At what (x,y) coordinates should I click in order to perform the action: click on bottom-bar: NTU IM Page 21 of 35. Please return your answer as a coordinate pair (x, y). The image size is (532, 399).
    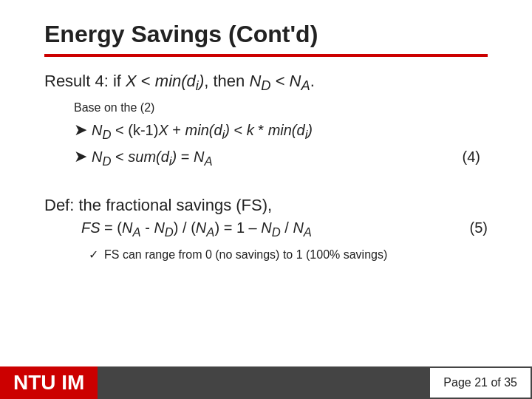
    Looking at the image, I should click on (266, 383).